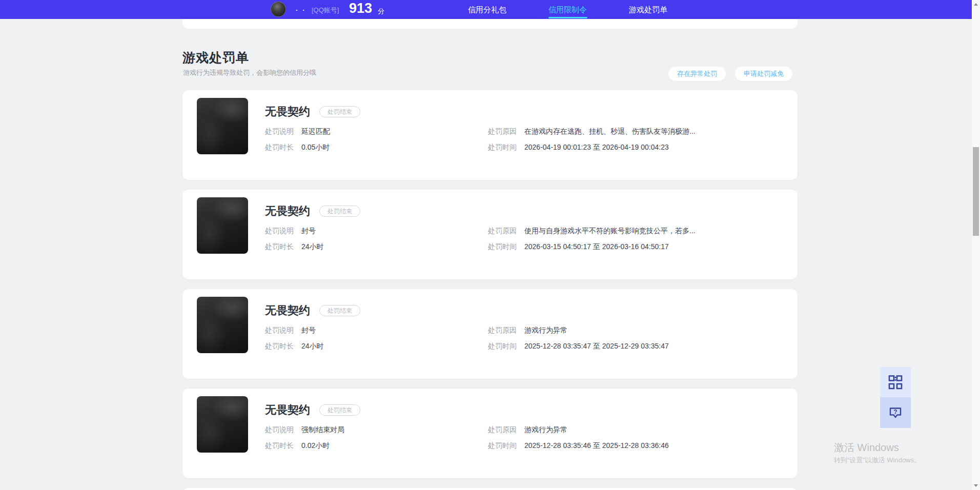  I want to click on previous-card-bottom-edge, so click(490, 24).